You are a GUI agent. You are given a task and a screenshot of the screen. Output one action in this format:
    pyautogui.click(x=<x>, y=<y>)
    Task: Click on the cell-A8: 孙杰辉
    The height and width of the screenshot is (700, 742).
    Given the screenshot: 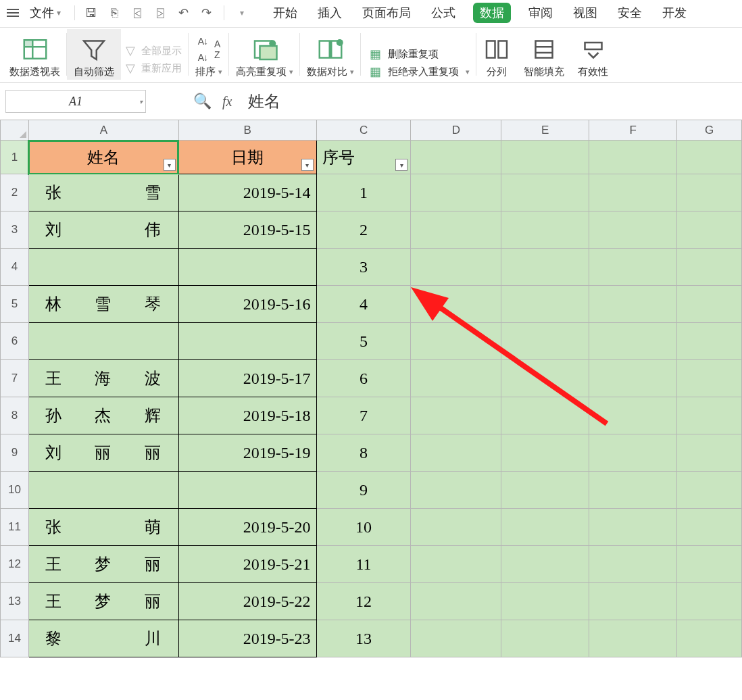 What is the action you would take?
    pyautogui.click(x=103, y=416)
    